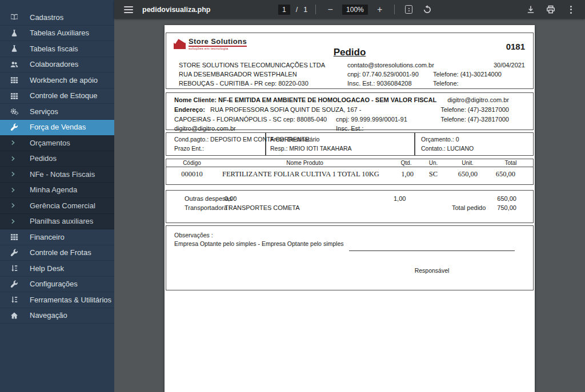  Describe the element at coordinates (16, 111) in the screenshot. I see `gears-icon` at that location.